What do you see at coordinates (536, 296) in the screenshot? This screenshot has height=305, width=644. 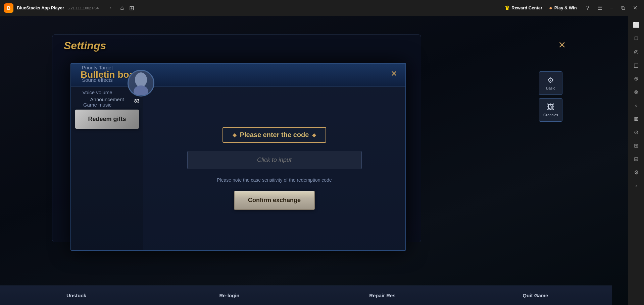 I see `quit-game-button: Quit Game` at bounding box center [536, 296].